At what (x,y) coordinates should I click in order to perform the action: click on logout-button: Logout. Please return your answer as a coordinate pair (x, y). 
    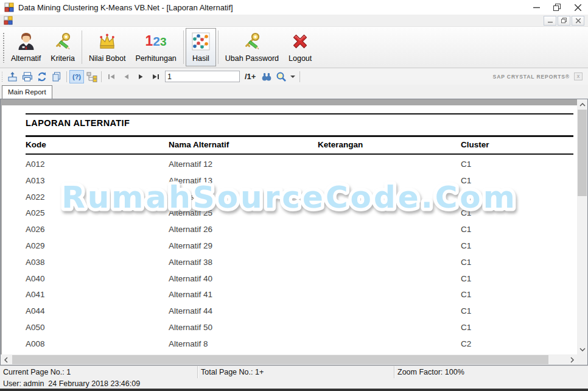
    Looking at the image, I should click on (300, 48).